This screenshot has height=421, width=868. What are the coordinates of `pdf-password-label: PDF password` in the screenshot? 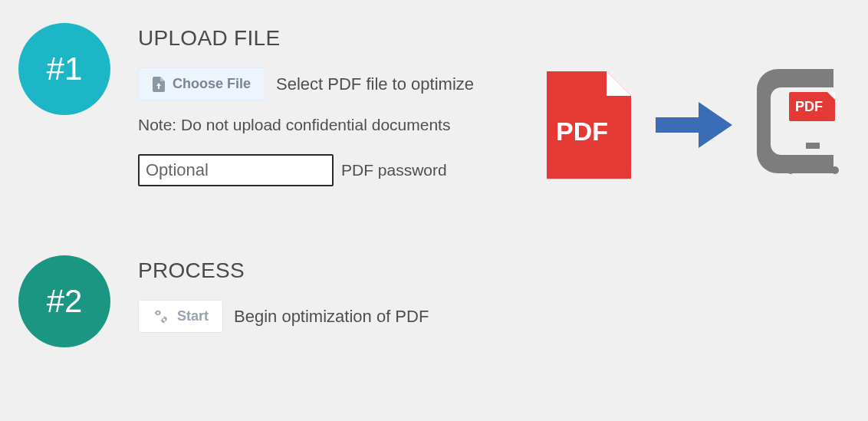 It's located at (394, 170).